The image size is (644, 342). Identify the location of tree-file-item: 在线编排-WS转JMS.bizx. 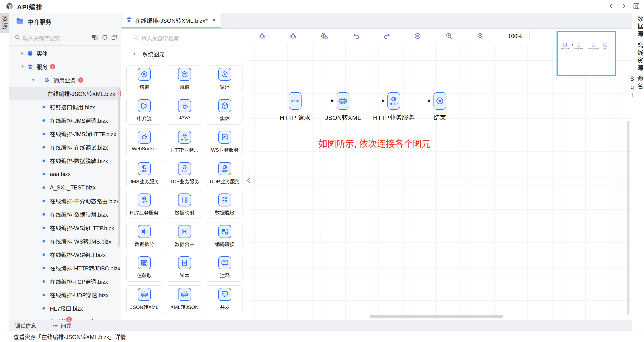
(65, 241).